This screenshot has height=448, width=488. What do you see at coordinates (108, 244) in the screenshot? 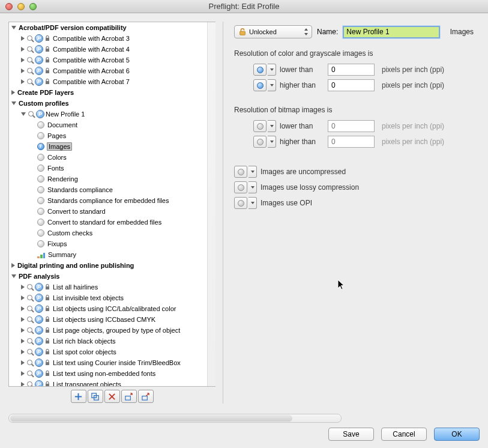
I see `tree-item: Fixups` at bounding box center [108, 244].